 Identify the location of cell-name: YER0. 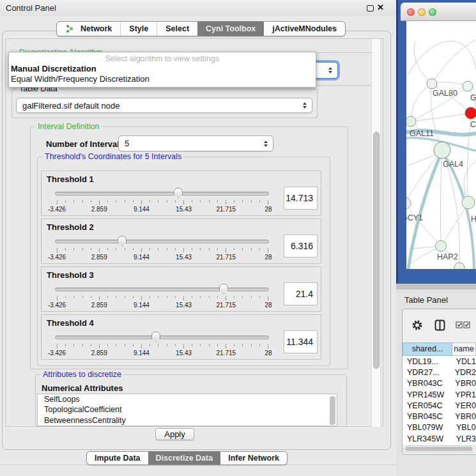
(464, 406).